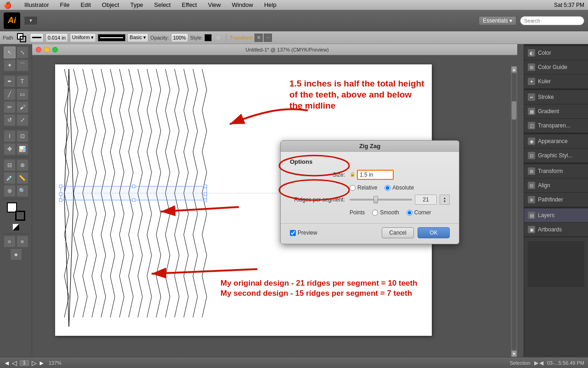  What do you see at coordinates (23, 242) in the screenshot?
I see `draw-behind: ⊞` at bounding box center [23, 242].